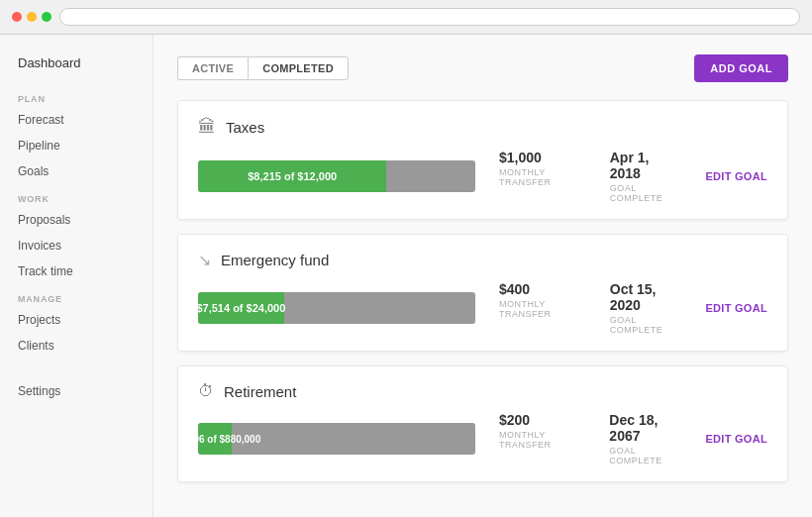 This screenshot has height=517, width=812. I want to click on info-transfer-retirement: $200 MONTHLY TRANSFER, so click(539, 439).